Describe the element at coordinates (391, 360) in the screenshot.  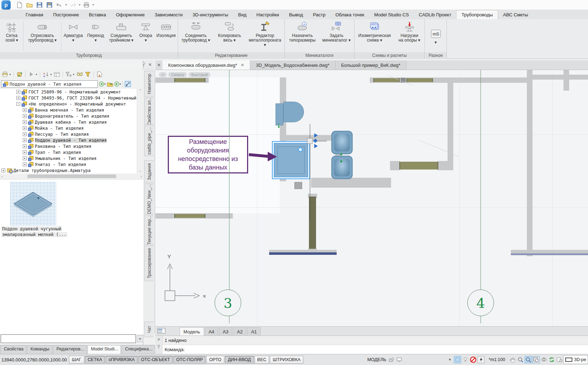
I see `viewport-lock-icon` at that location.